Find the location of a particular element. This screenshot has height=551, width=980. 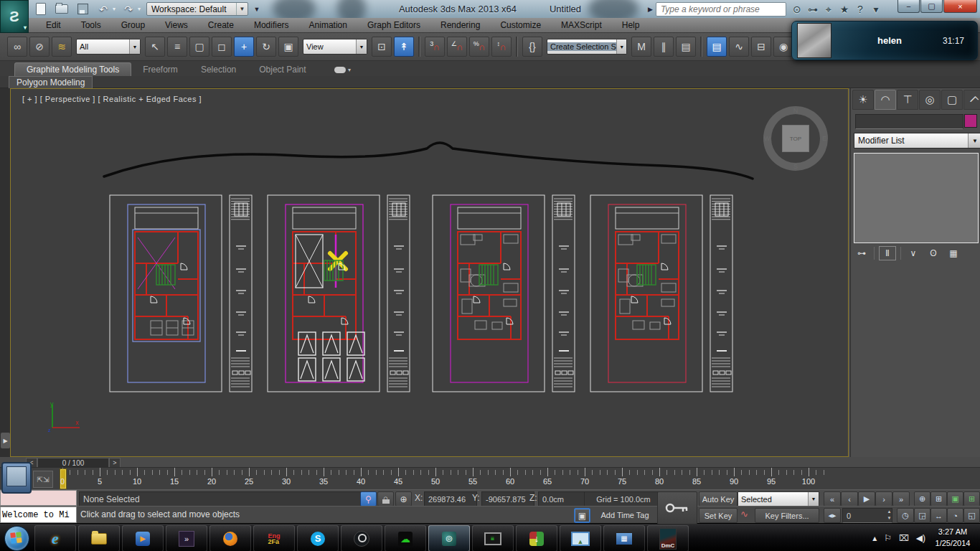

window-crossing-toggle: ◻ is located at coordinates (222, 47).